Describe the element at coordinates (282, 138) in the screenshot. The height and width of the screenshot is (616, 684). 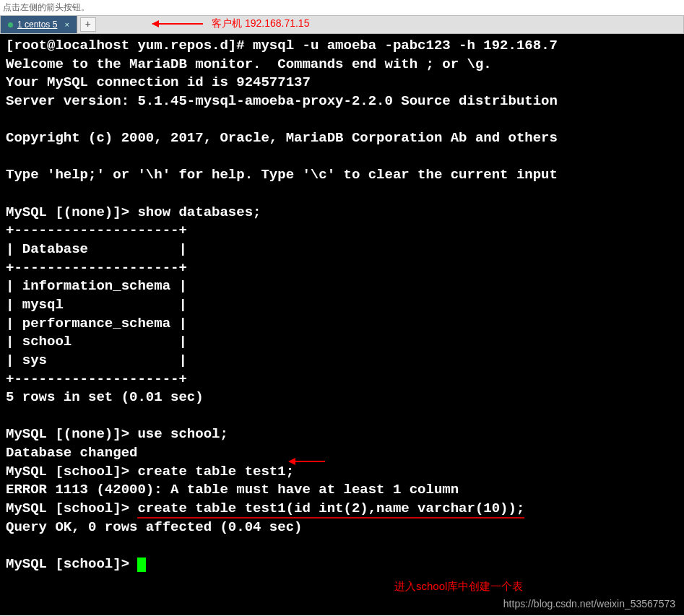
I see `term-line: Copyright (c) 2000, 2017, Oracle, MariaD…` at that location.